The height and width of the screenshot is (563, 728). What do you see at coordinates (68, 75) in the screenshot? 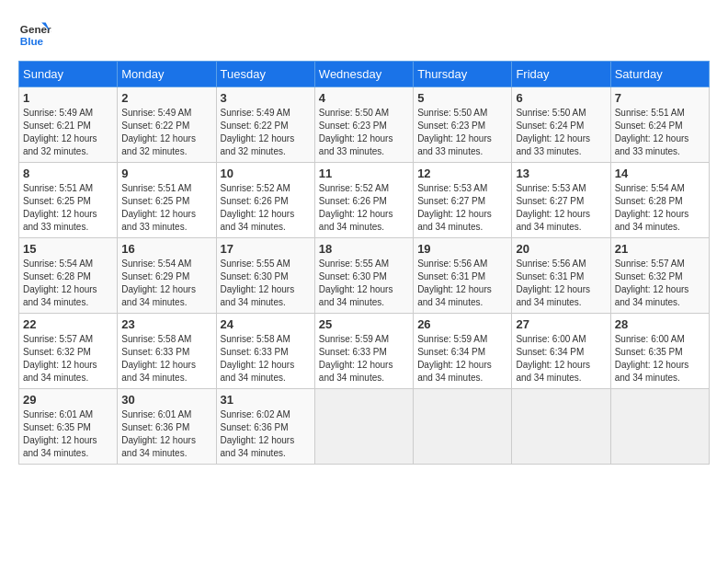
I see `day-header-sunday: Sunday` at bounding box center [68, 75].